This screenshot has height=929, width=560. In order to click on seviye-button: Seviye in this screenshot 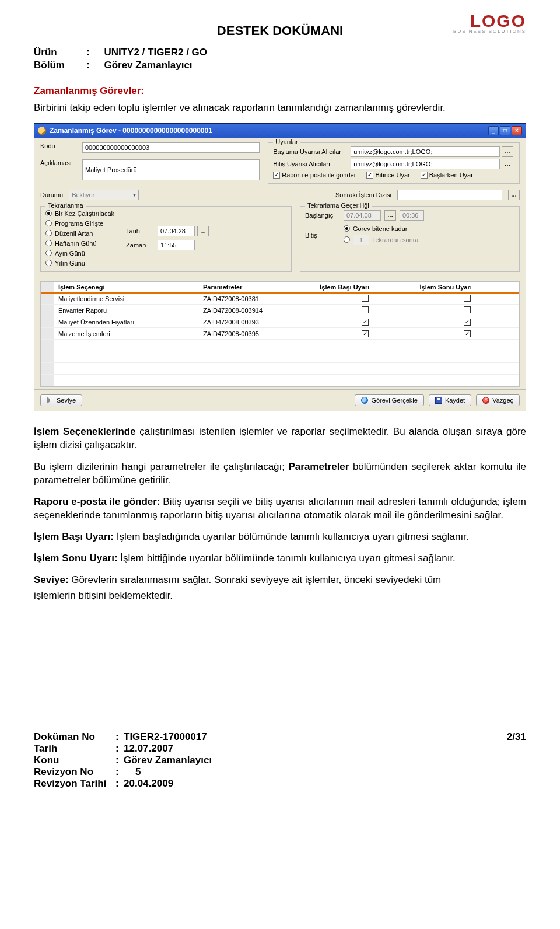, I will do `click(61, 400)`.